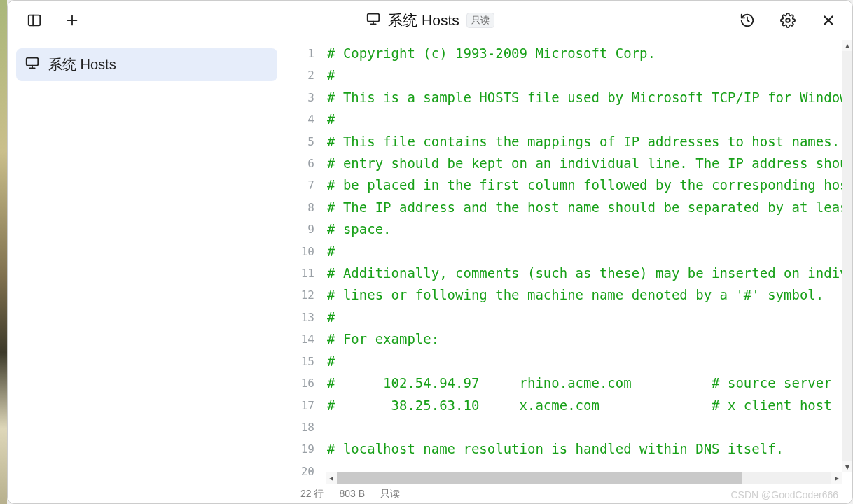  Describe the element at coordinates (147, 64) in the screenshot. I see `sidebar-item-system-hosts: 系统 Hosts` at that location.